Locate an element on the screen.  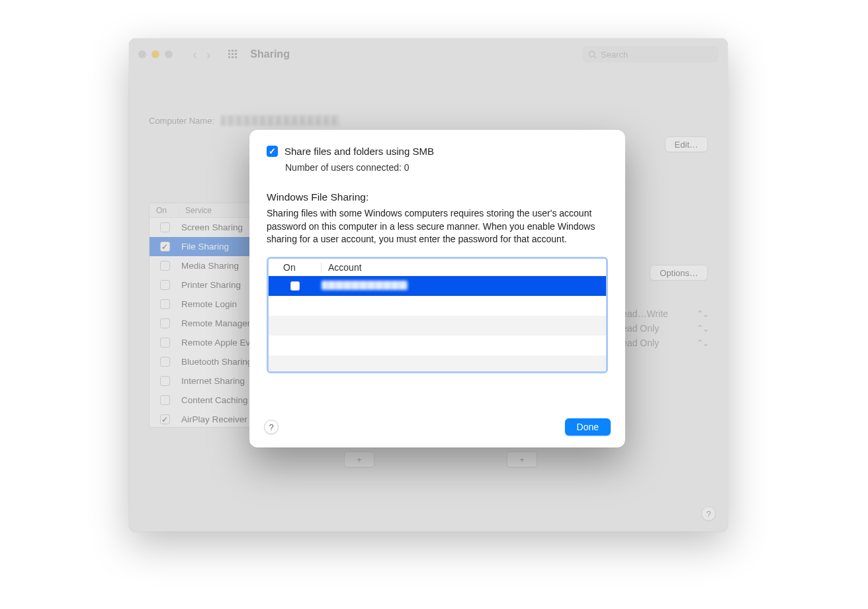
computer-name-value: ████████████ is located at coordinates (281, 120).